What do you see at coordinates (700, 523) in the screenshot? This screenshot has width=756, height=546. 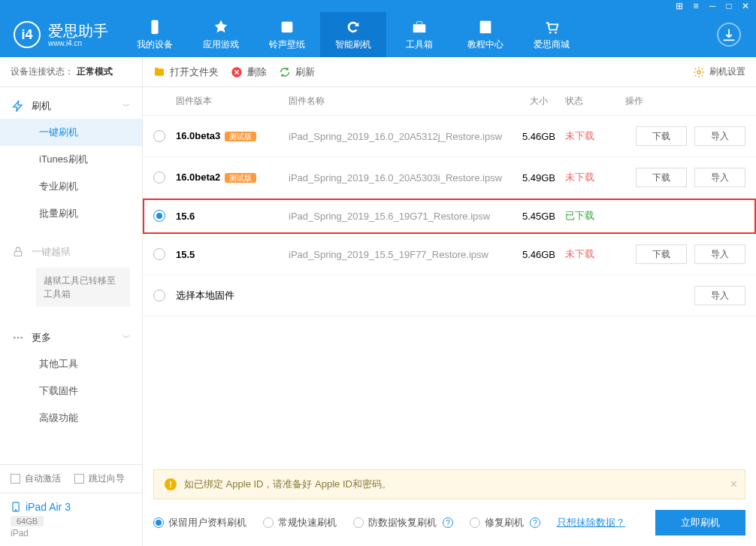 I see `flash-now-button: 立即刷机` at bounding box center [700, 523].